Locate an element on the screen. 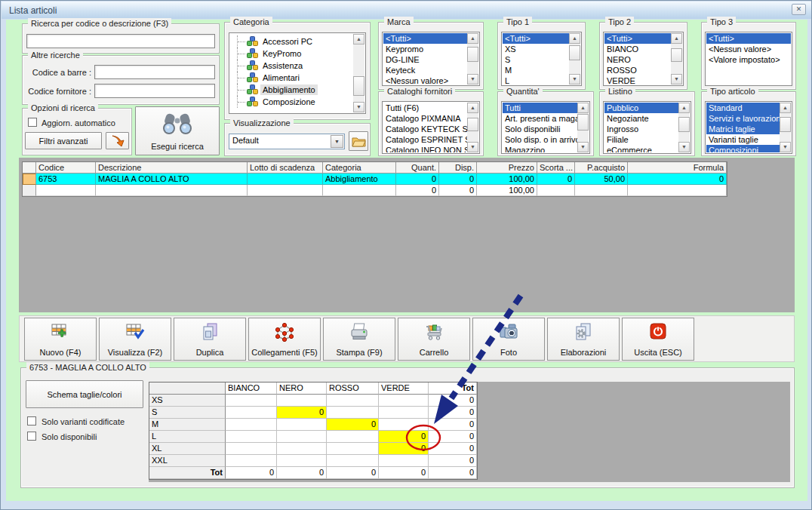 The height and width of the screenshot is (510, 812). list-item: VERDE is located at coordinates (638, 80).